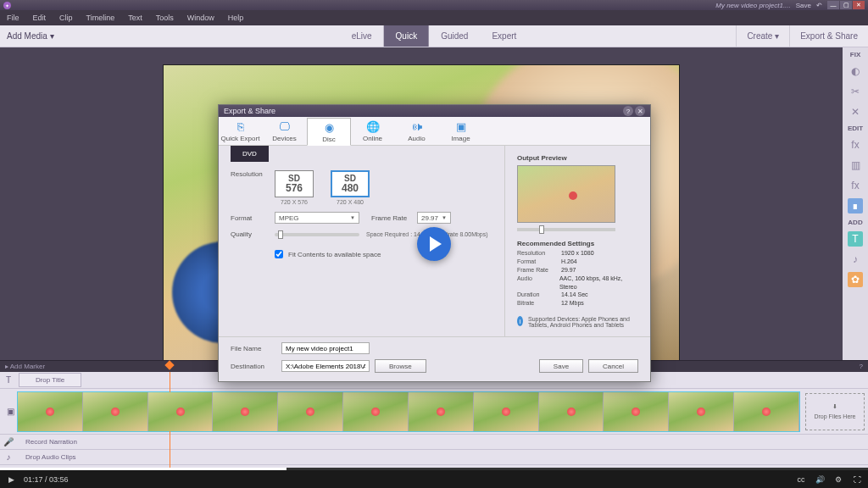 The image size is (868, 488). I want to click on online-icon: 🌐, so click(373, 126).